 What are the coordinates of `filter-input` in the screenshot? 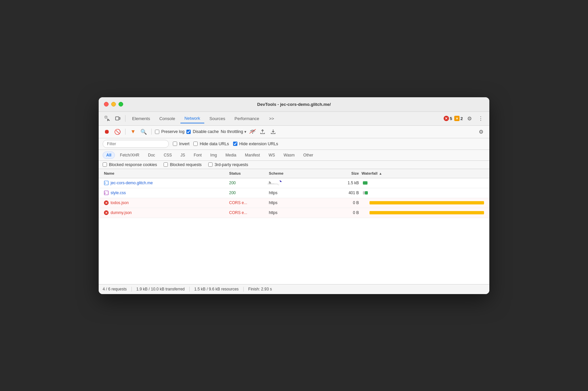 It's located at (136, 144).